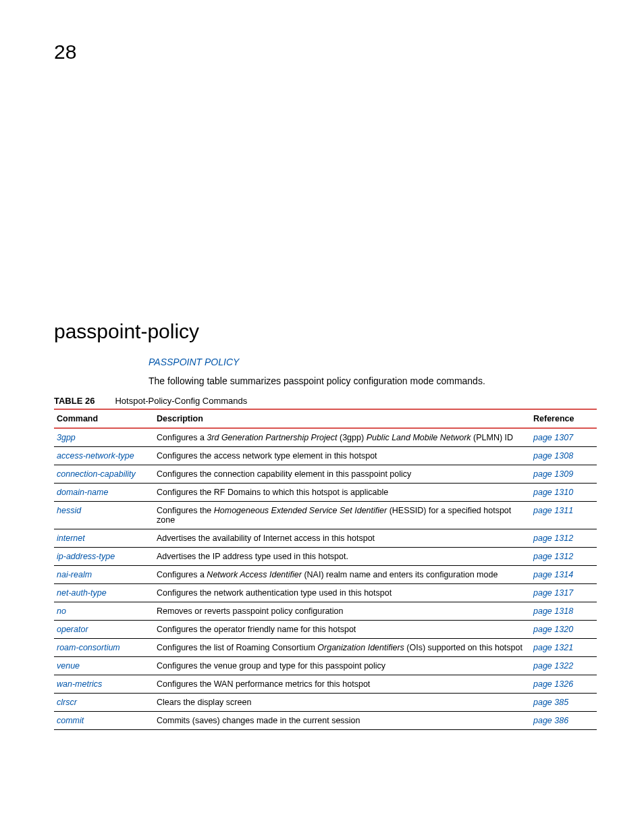 The height and width of the screenshot is (834, 644). I want to click on table-row: hessidConfigures the Homogeneous Extende…, so click(325, 516).